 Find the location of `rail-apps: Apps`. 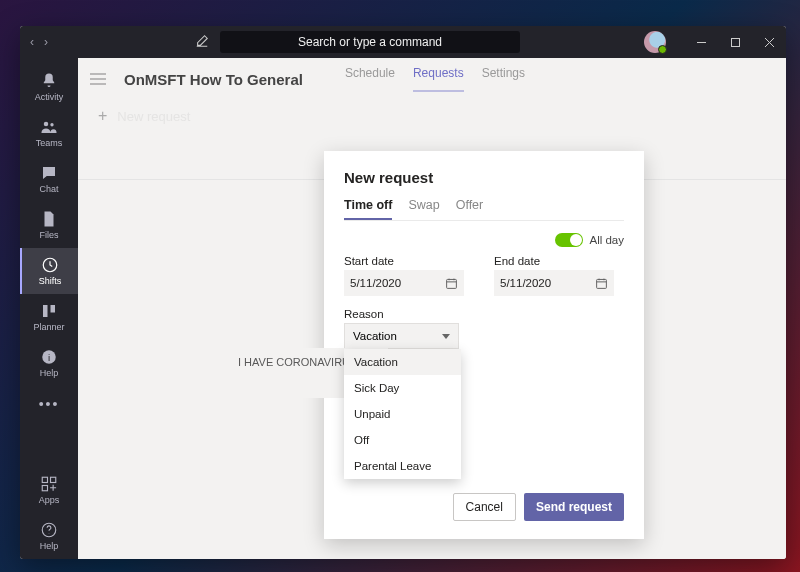

rail-apps: Apps is located at coordinates (49, 490).